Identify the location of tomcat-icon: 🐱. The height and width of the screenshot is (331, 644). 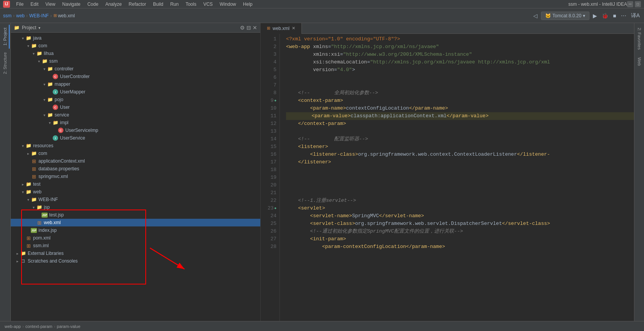
(548, 16).